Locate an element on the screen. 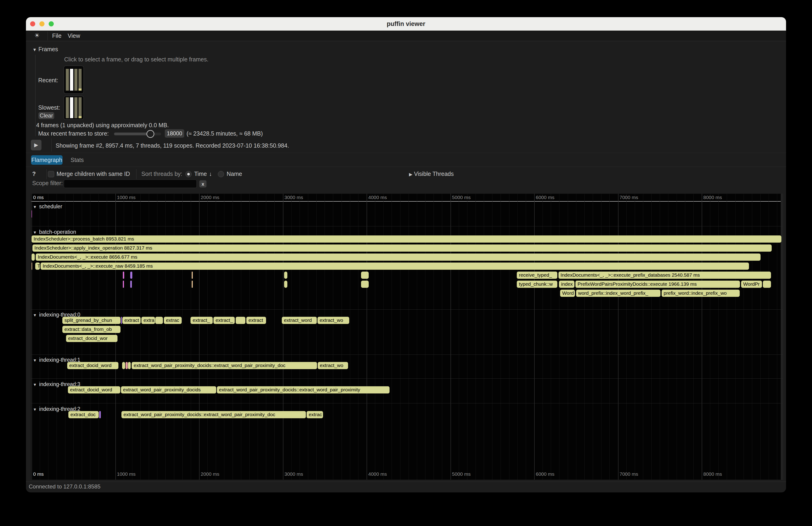  flame-scope-bar: prefix_word::index_prefix_wo is located at coordinates (701, 293).